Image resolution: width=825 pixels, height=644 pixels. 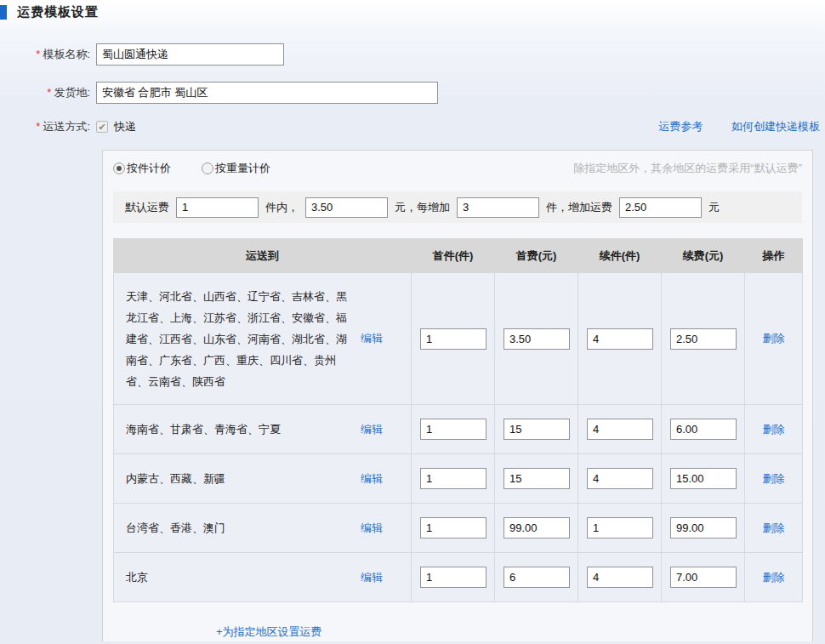 What do you see at coordinates (48, 127) in the screenshot?
I see `ship-method-label: *运送方式:` at bounding box center [48, 127].